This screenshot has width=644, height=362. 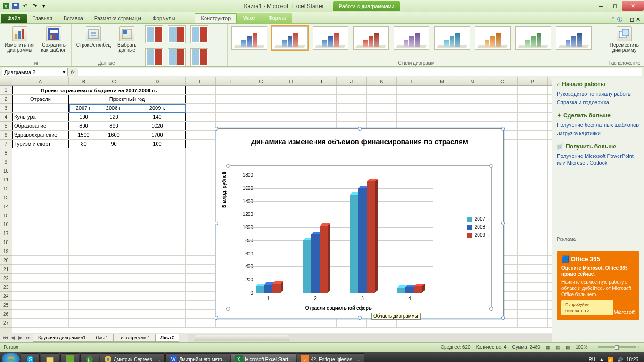 I want to click on legend-item: 2009 г., so click(x=478, y=235).